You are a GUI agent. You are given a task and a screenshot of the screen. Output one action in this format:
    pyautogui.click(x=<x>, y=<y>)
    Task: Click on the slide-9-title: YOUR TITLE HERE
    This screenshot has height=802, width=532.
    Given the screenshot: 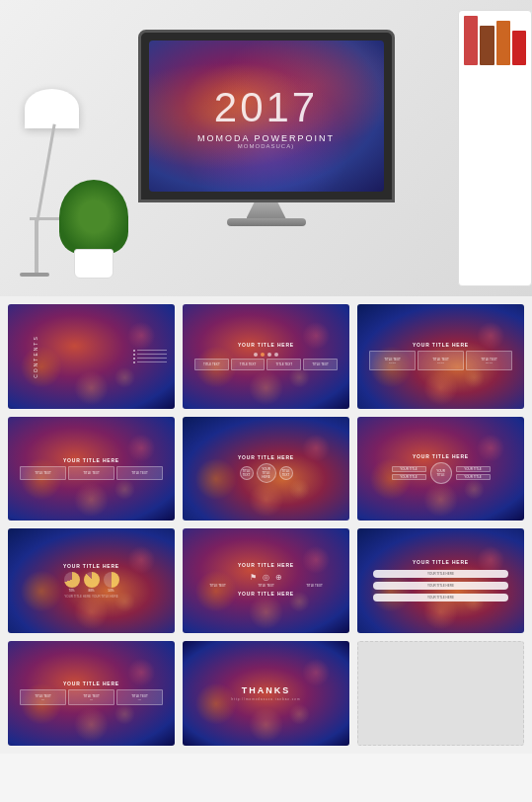 What is the action you would take?
    pyautogui.click(x=440, y=562)
    